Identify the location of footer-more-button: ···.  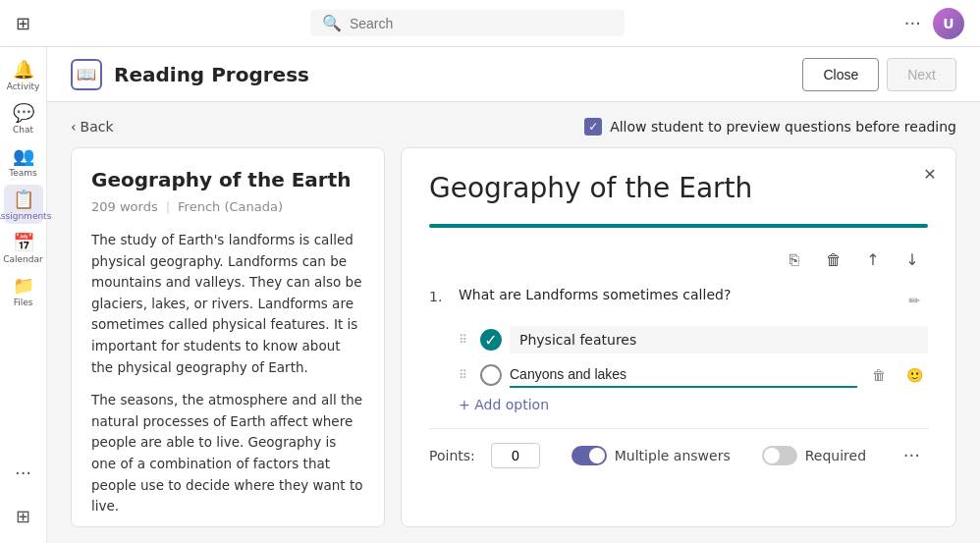
(911, 456).